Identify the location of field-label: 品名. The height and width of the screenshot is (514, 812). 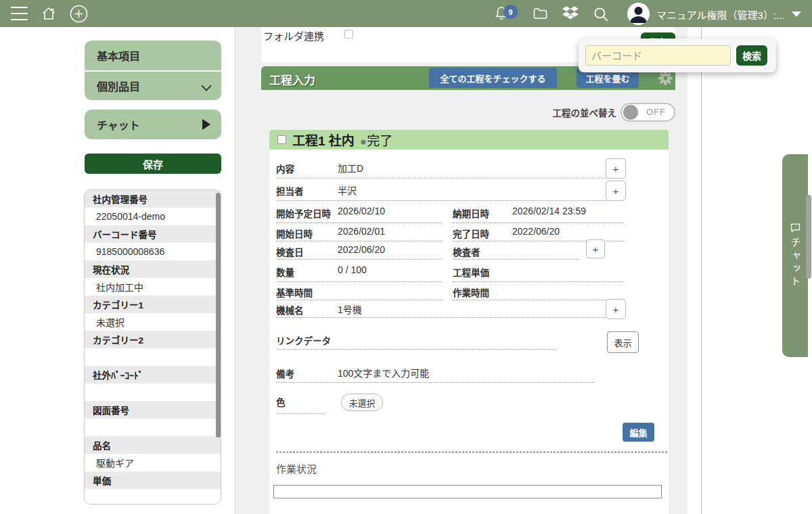
(153, 445).